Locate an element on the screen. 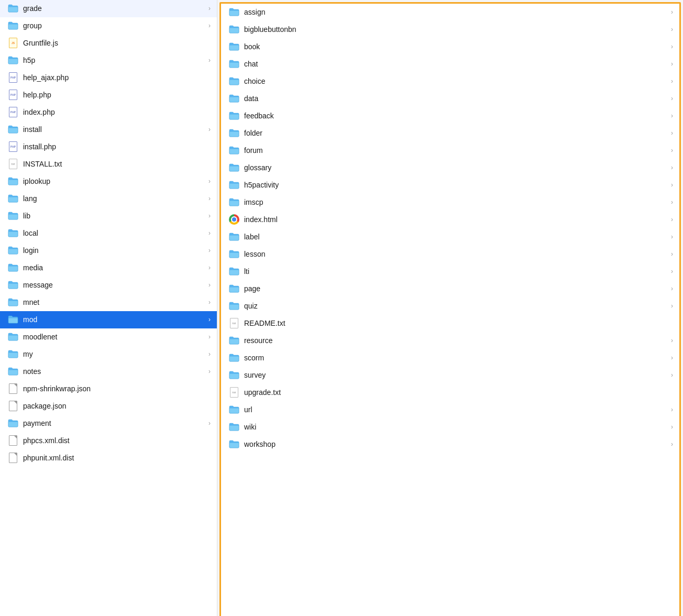 The width and height of the screenshot is (683, 616). left-item-lang: lang› is located at coordinates (108, 199).